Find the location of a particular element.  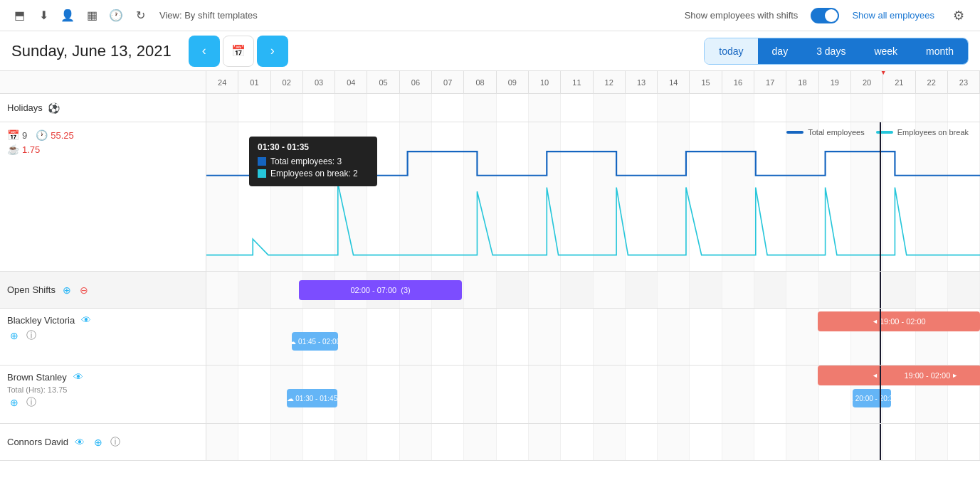

download-icon: ⬇ is located at coordinates (43, 16).